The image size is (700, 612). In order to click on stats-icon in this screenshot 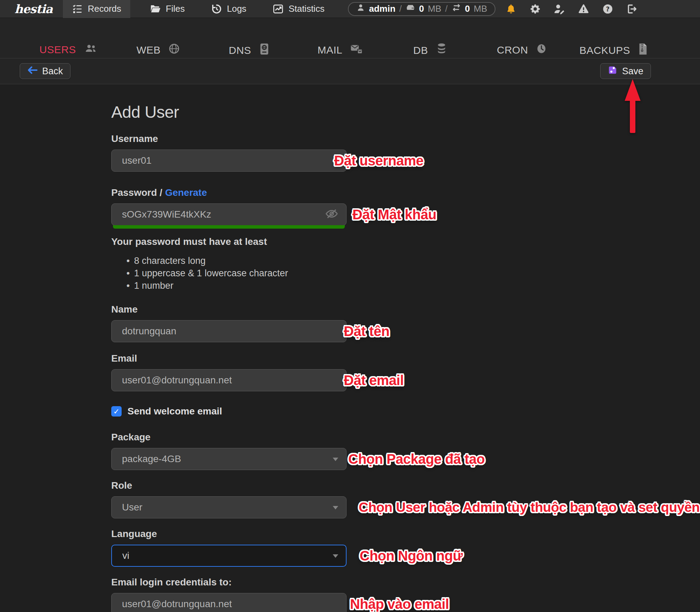, I will do `click(278, 9)`.